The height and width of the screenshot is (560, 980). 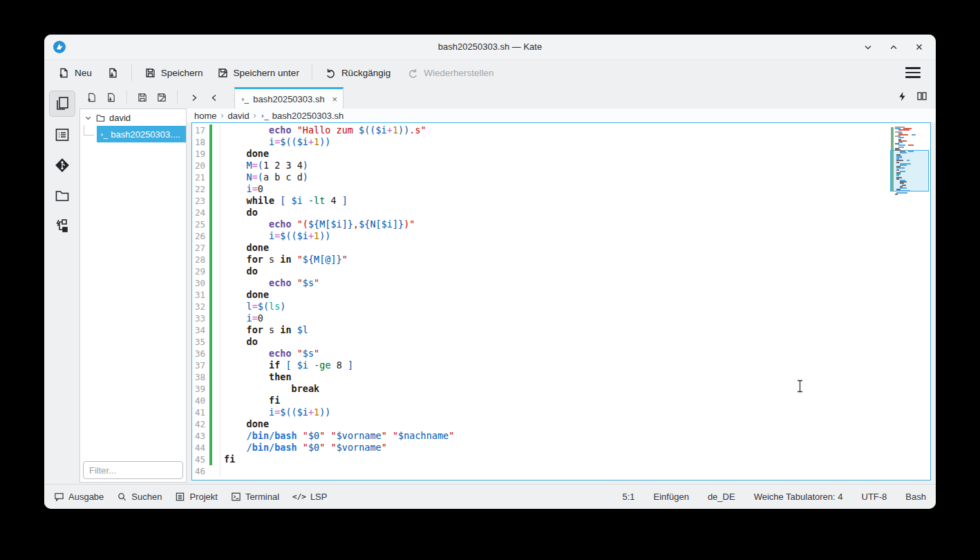 What do you see at coordinates (561, 307) in the screenshot?
I see `code-line: 32 l=$(ls)` at bounding box center [561, 307].